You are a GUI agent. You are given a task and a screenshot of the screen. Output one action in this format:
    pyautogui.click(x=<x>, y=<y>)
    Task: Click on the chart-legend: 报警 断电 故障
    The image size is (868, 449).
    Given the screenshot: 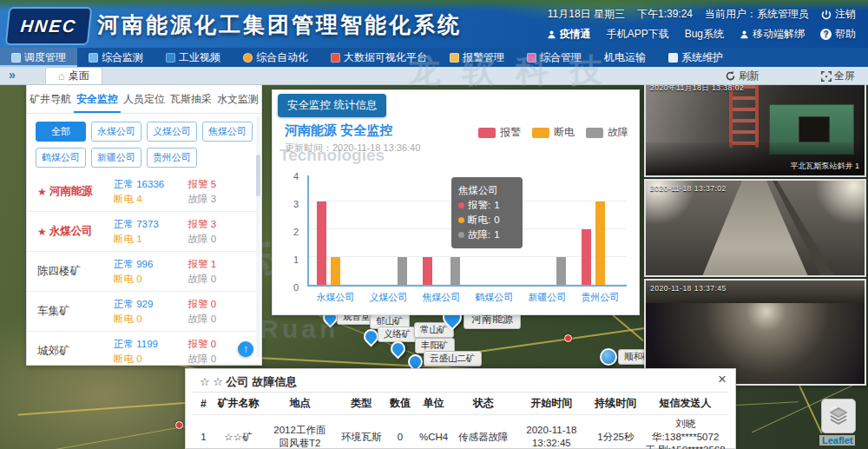 What is the action you would take?
    pyautogui.click(x=554, y=132)
    